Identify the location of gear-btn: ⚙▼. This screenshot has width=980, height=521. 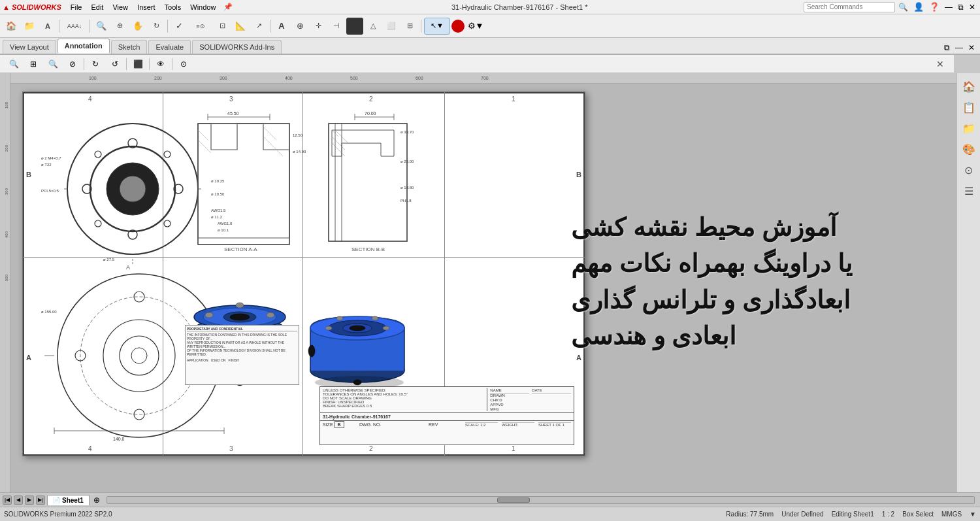
(476, 26).